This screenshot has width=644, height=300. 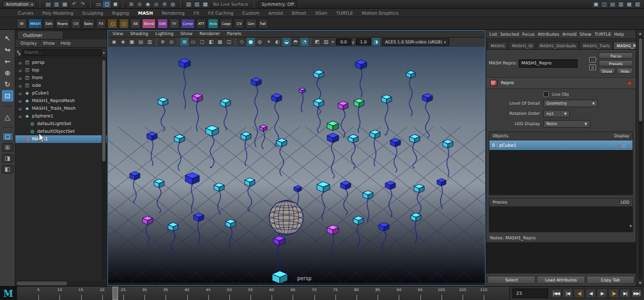 What do you see at coordinates (26, 13) in the screenshot?
I see `shelf-tab-curves: Curves` at bounding box center [26, 13].